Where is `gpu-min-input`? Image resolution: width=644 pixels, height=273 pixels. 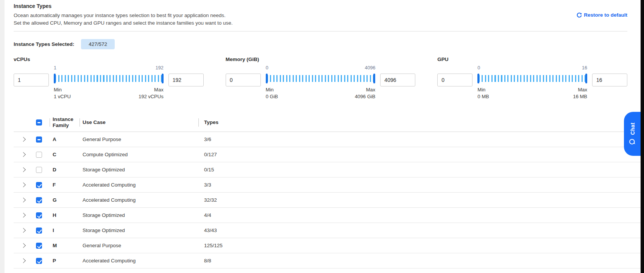 gpu-min-input is located at coordinates (455, 80).